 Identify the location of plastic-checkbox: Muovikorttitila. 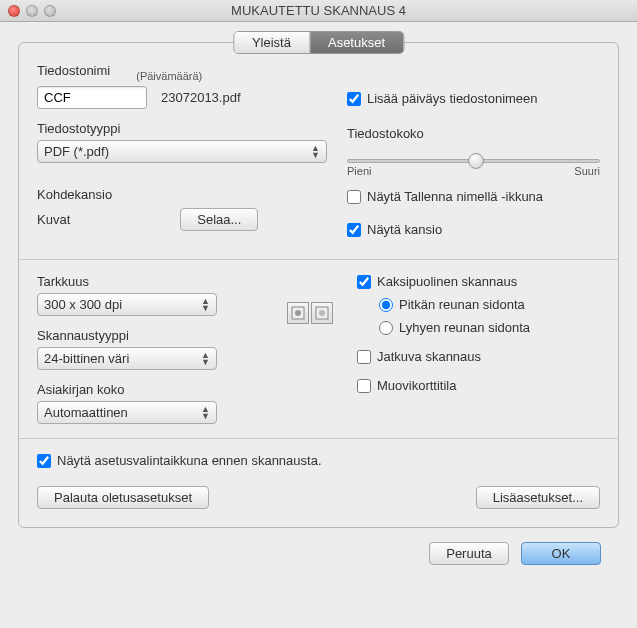
(478, 386).